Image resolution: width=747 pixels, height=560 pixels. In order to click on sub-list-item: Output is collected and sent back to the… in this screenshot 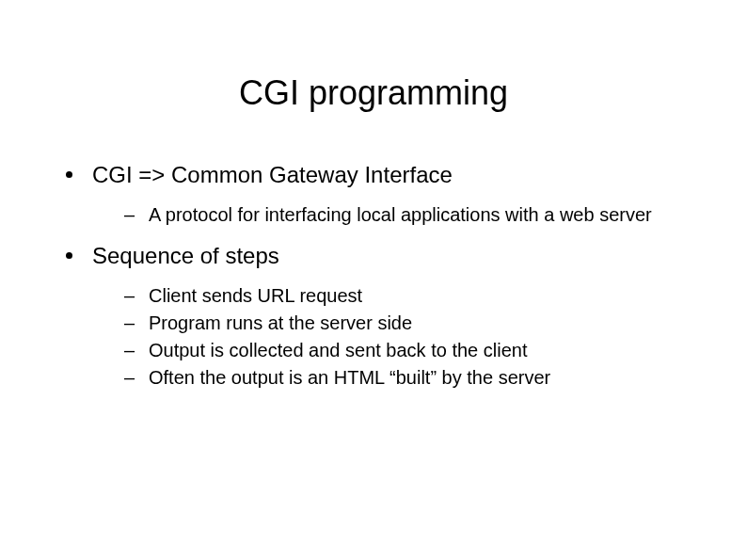, I will do `click(397, 350)`.